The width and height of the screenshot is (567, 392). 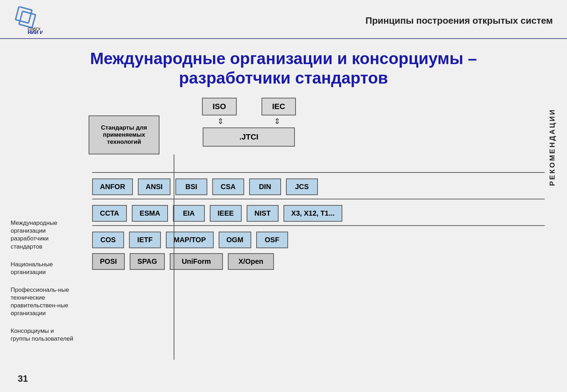 I want to click on iso-box: ISO, so click(x=219, y=107).